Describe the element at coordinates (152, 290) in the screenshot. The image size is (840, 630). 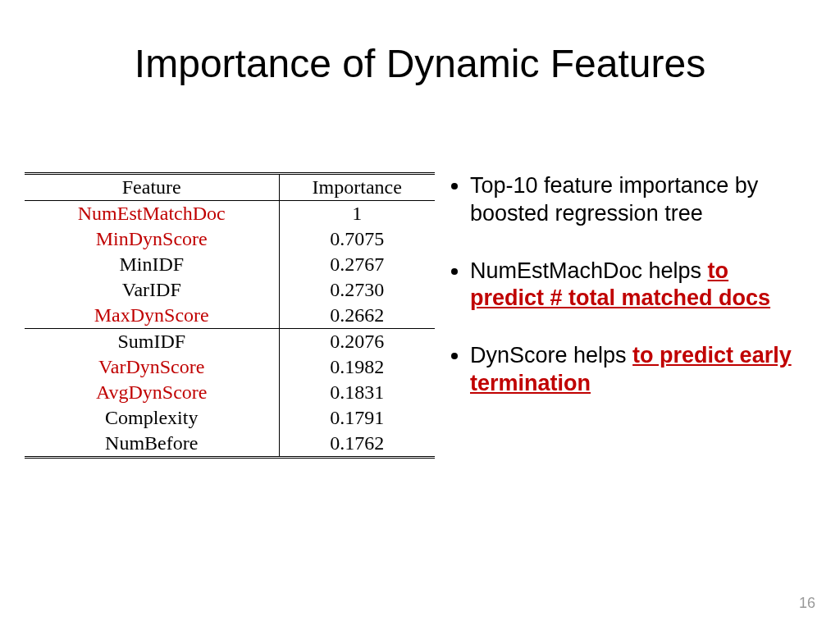
I see `cell-feature: VarIDF` at that location.